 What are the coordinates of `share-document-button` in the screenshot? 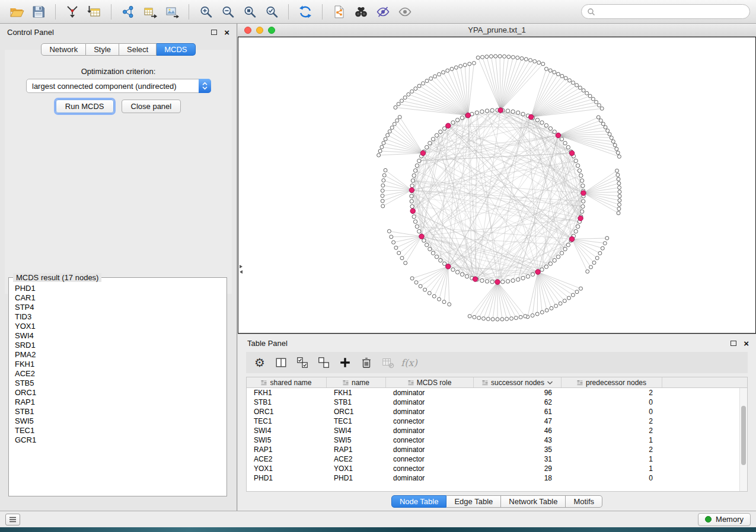 It's located at (339, 12).